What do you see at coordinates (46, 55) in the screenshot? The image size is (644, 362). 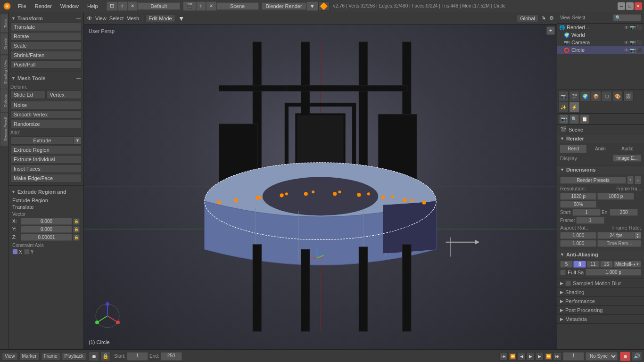 I see `shrink-fatten-btn: Shrink/Fatten` at bounding box center [46, 55].